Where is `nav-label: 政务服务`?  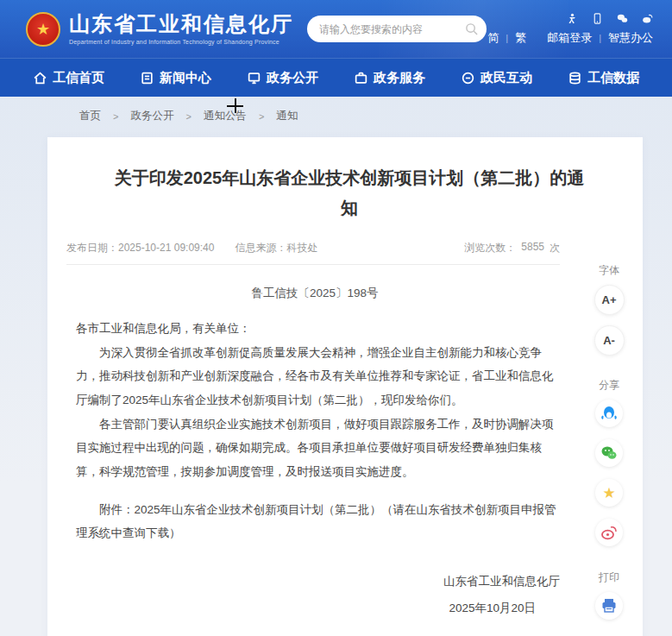
nav-label: 政务服务 is located at coordinates (399, 78).